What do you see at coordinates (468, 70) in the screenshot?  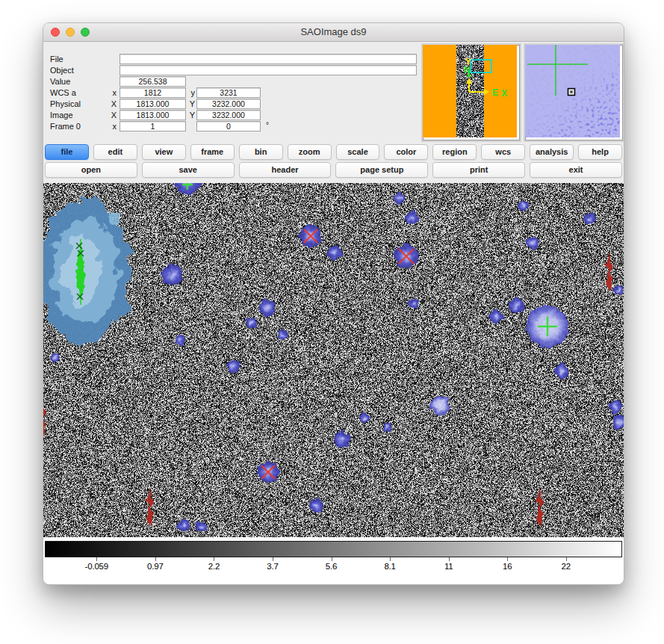 I see `panner-label-n: N` at bounding box center [468, 70].